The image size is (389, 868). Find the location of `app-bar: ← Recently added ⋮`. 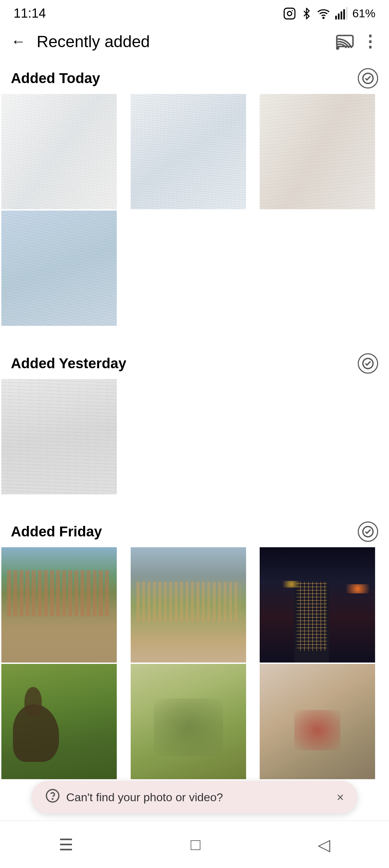

app-bar: ← Recently added ⋮ is located at coordinates (194, 41).